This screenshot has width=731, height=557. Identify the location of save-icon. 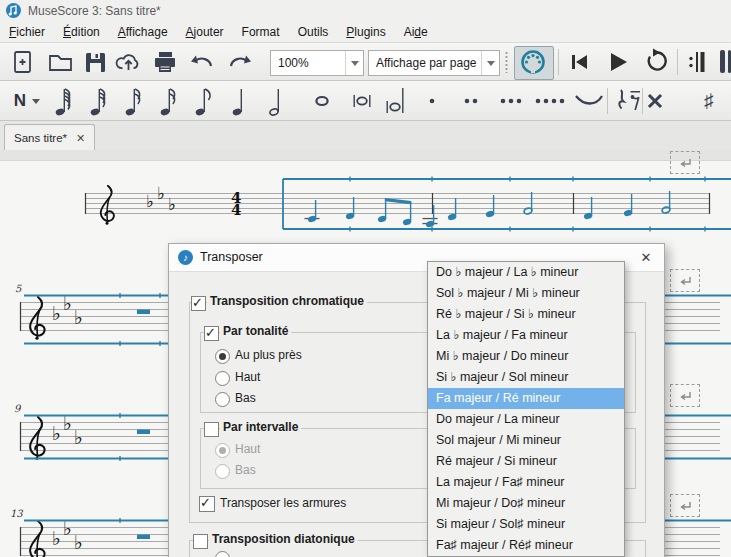
(95, 62).